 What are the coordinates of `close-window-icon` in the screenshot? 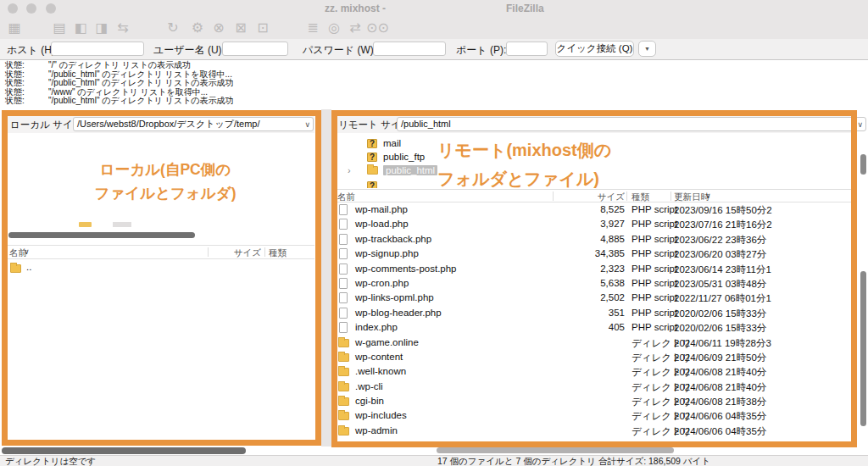 It's located at (13, 8).